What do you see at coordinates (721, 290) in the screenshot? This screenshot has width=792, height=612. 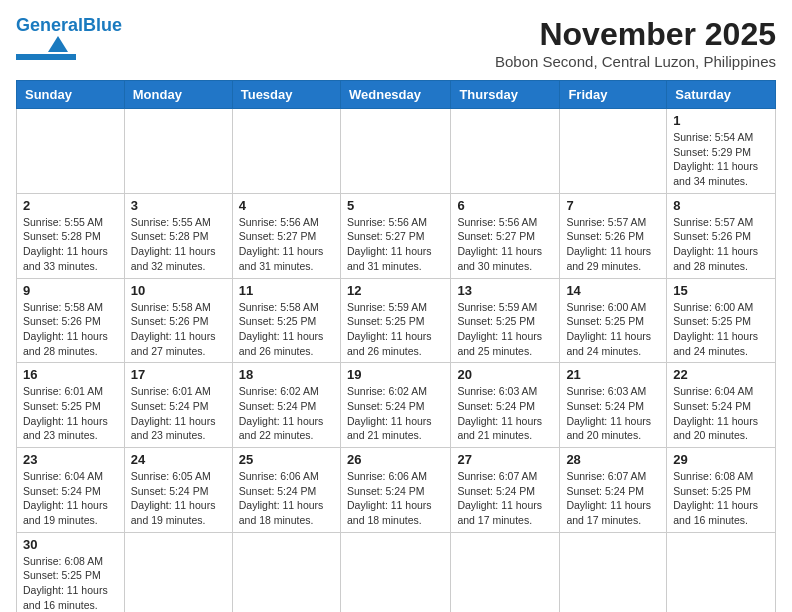 I see `day-number: 15` at bounding box center [721, 290].